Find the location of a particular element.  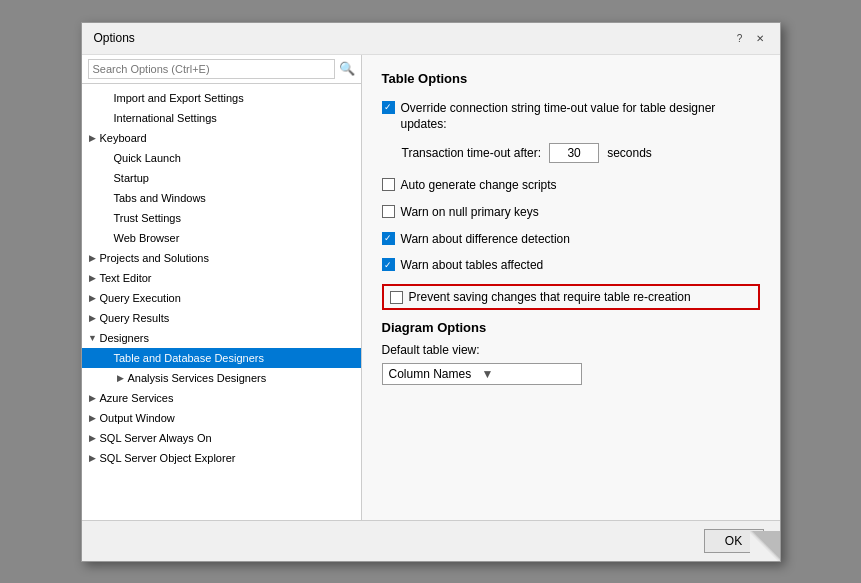

tree-item-label-projects-solutions: Projects and Solutions is located at coordinates (154, 258).